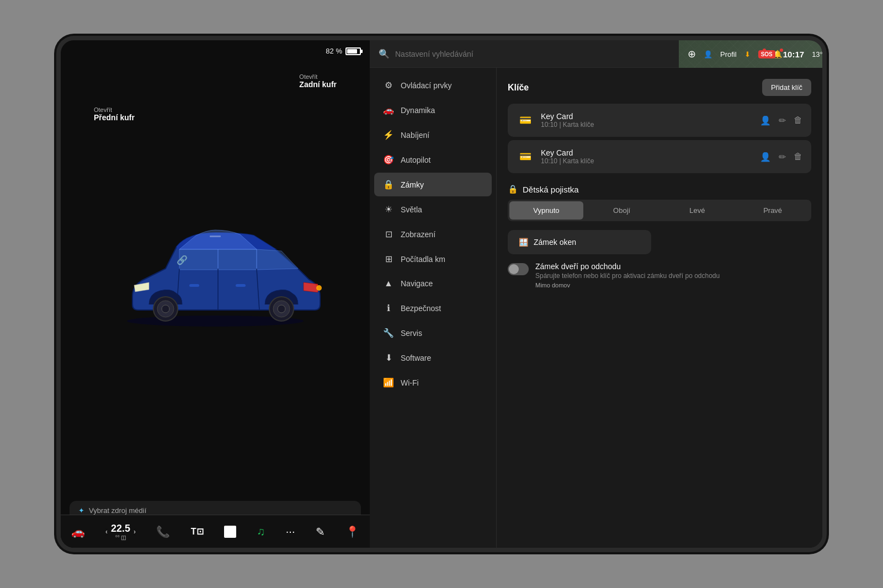  Describe the element at coordinates (765, 157) in the screenshot. I see `key-card-2-person-icon: 👤` at that location.